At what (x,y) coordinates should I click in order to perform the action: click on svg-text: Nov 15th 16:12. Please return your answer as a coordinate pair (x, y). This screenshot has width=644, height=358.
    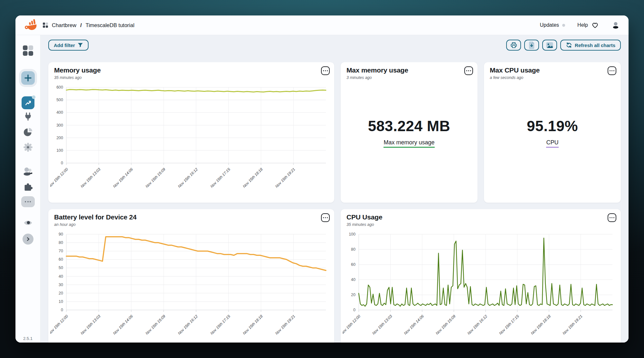
    Looking at the image, I should click on (188, 178).